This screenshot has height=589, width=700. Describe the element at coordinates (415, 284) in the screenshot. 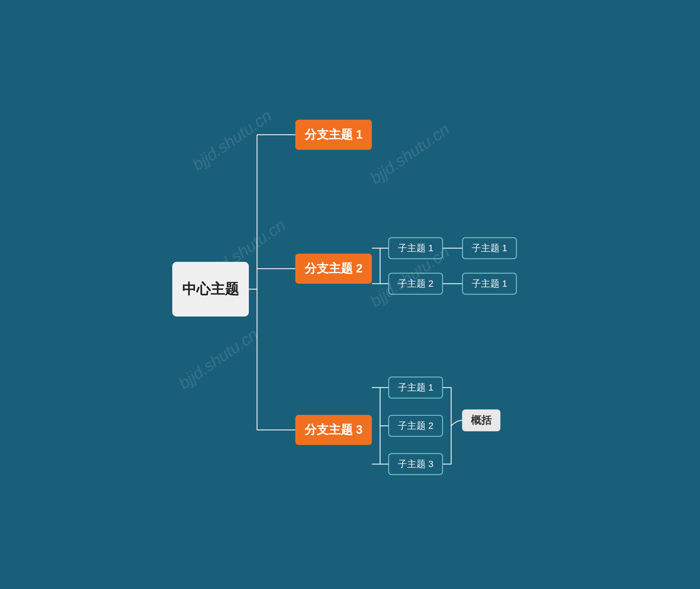

I see `branch2-sub2-label: 子主题 2` at that location.